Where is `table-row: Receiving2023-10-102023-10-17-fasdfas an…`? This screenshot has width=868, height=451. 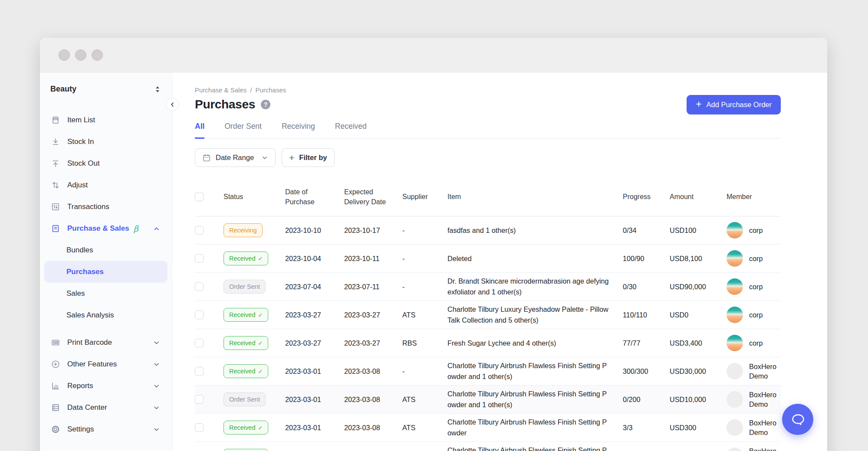
table-row: Receiving2023-10-102023-10-17-fasdfas an… is located at coordinates (488, 231).